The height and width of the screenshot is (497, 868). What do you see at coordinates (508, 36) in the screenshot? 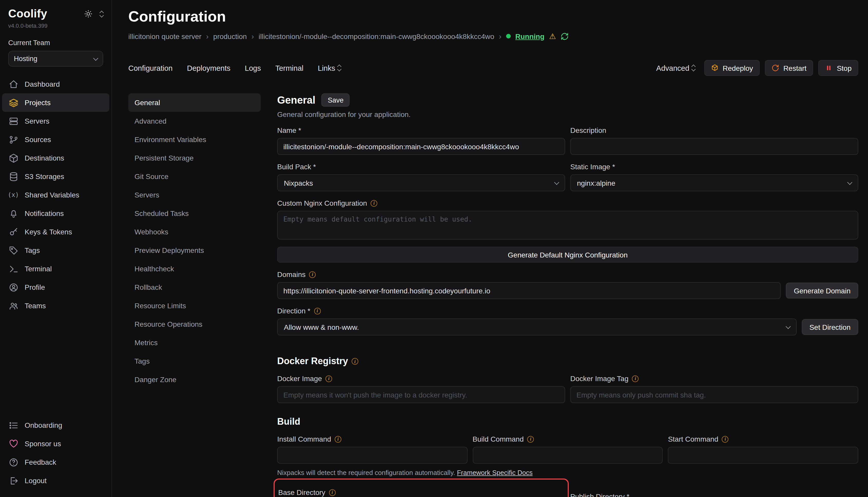
I see `status-dot` at bounding box center [508, 36].